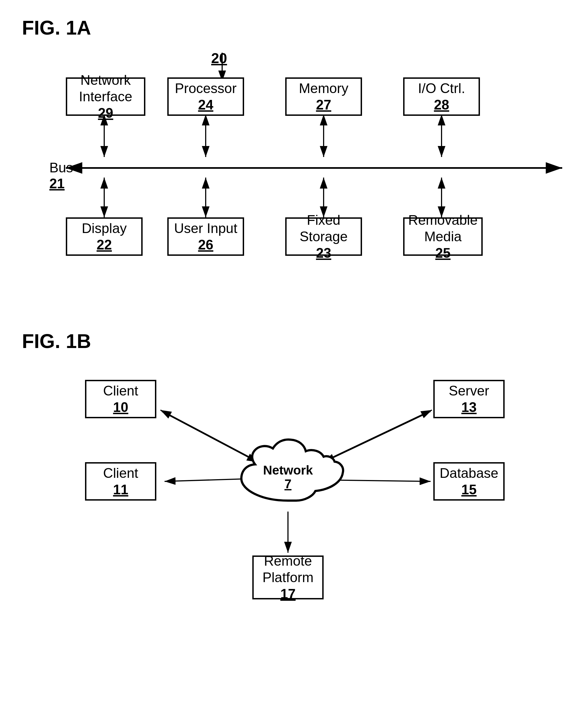  What do you see at coordinates (61, 176) in the screenshot?
I see `bus-label: Bus 21` at bounding box center [61, 176].